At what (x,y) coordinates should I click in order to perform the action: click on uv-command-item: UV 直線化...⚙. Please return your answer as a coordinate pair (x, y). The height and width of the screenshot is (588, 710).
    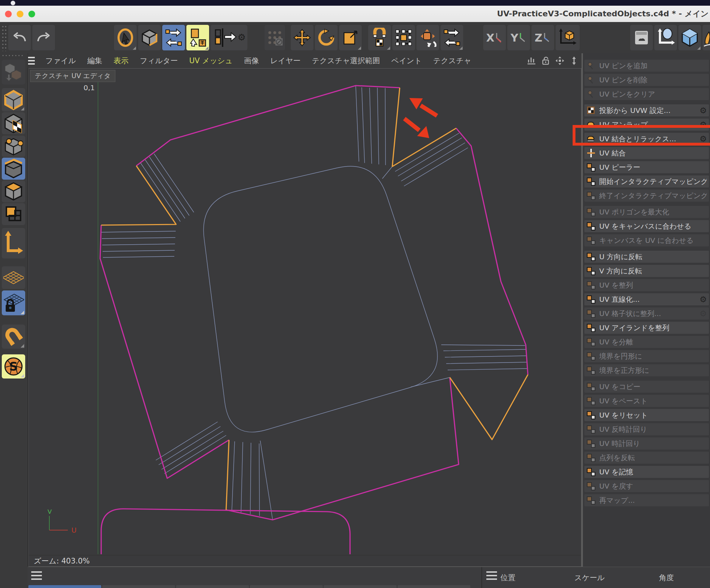
    Looking at the image, I should click on (647, 299).